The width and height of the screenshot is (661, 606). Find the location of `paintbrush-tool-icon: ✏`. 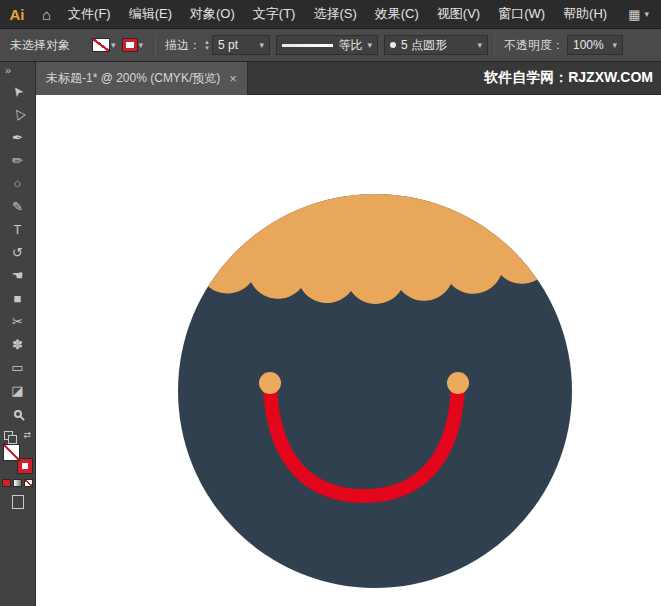

paintbrush-tool-icon: ✏ is located at coordinates (18, 160).